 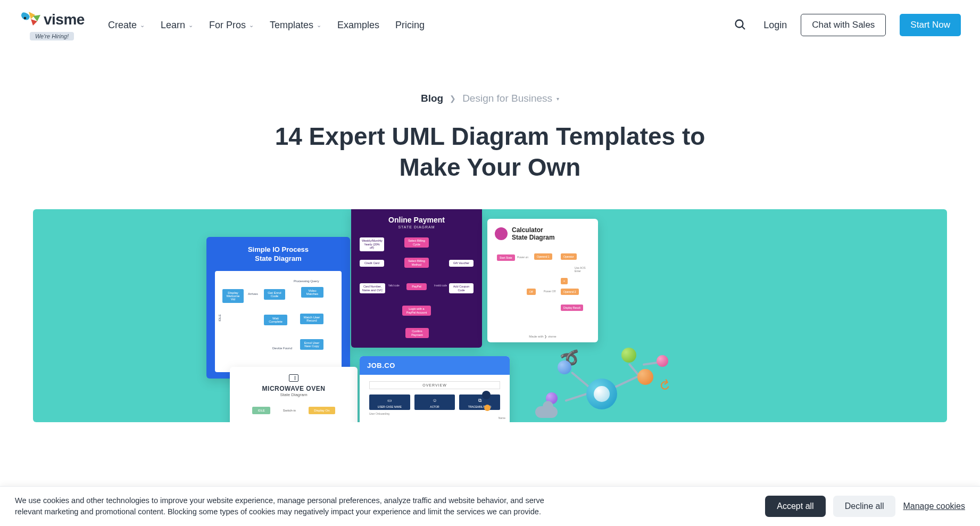 I want to click on nav-examples: Examples, so click(x=359, y=26).